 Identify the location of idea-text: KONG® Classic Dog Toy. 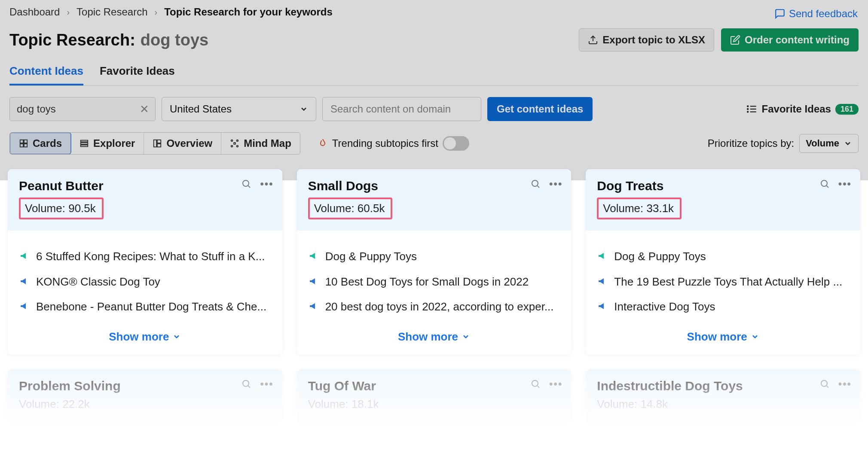
(154, 282).